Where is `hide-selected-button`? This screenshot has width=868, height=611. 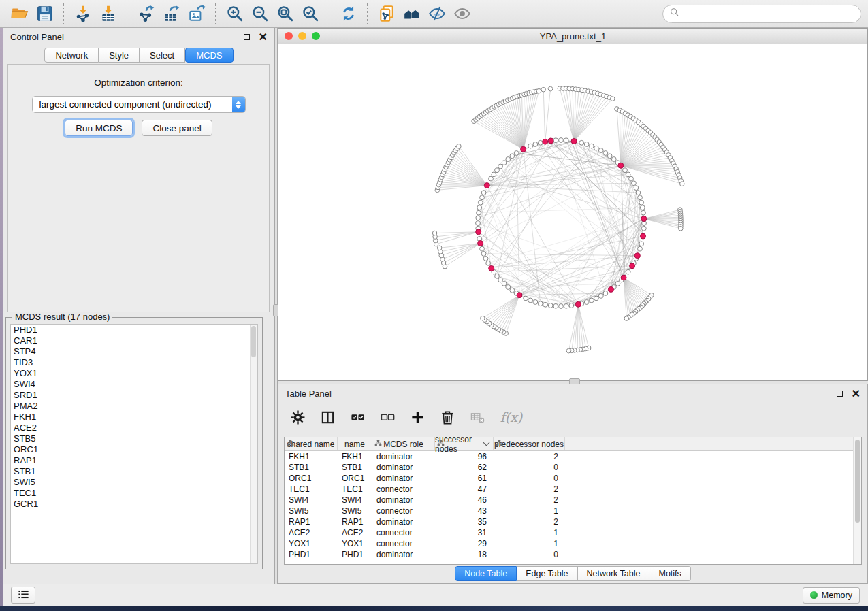 hide-selected-button is located at coordinates (437, 14).